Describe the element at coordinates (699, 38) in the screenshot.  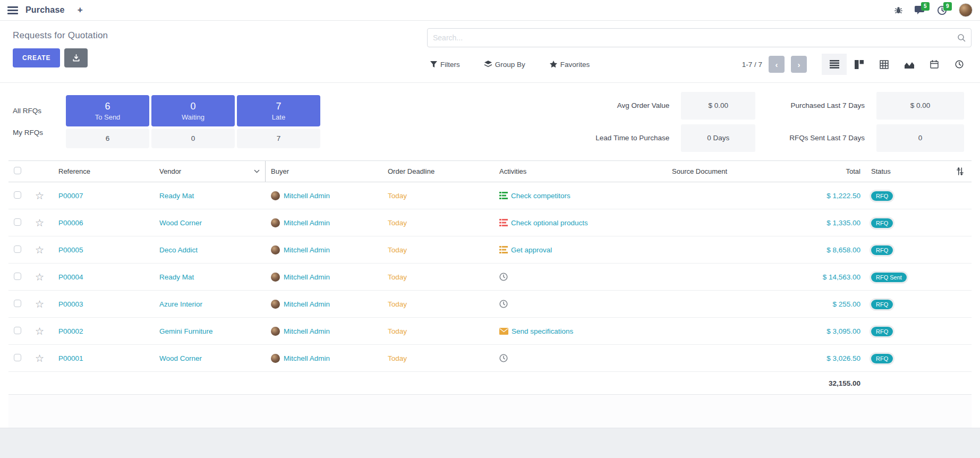
I see `search-bar` at that location.